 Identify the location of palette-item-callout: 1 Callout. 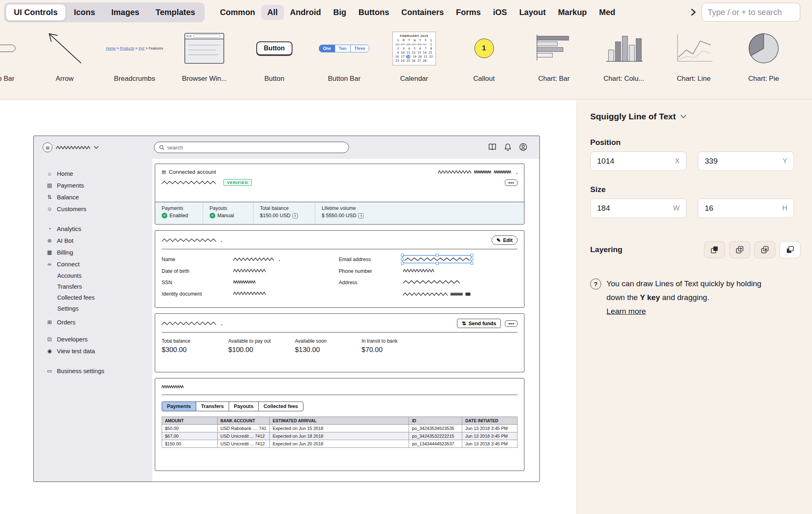
(484, 62).